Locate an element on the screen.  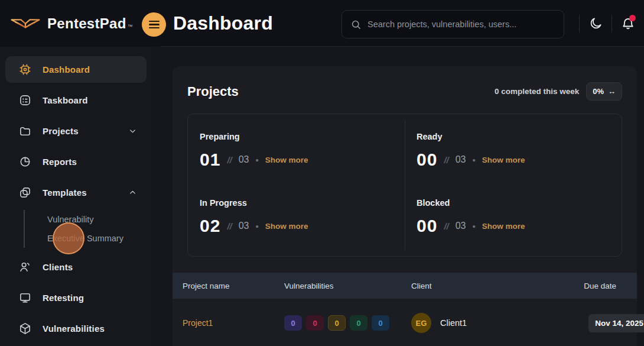
search-icon is located at coordinates (356, 25).